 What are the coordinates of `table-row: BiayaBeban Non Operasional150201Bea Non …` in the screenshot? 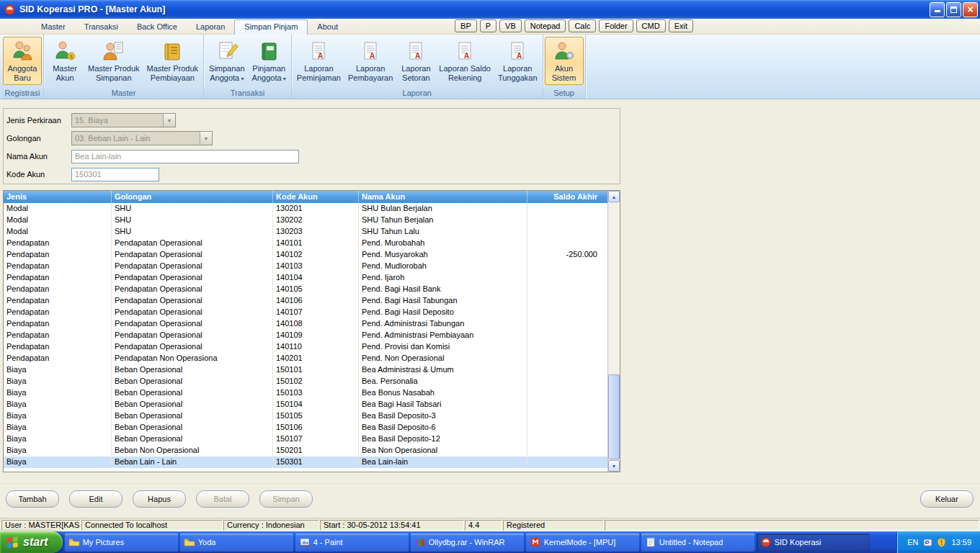 It's located at (306, 451).